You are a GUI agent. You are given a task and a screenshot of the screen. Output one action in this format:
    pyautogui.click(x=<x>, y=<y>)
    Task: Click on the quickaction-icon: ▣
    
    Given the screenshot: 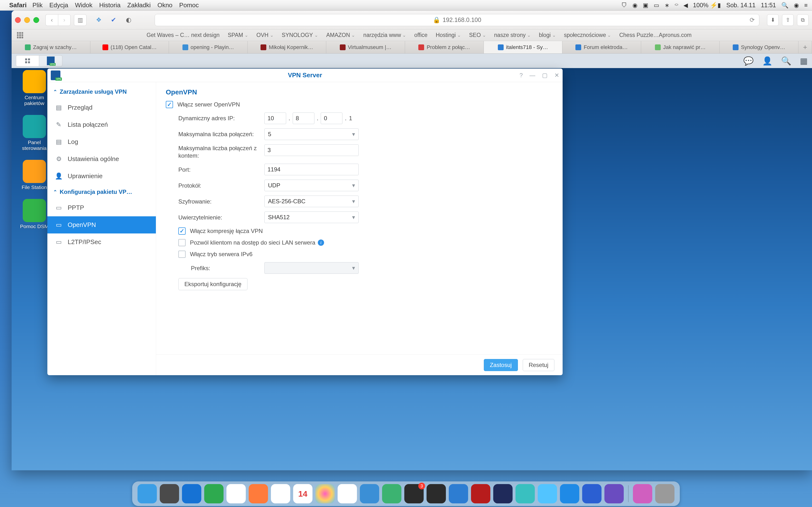 What is the action you would take?
    pyautogui.click(x=646, y=5)
    